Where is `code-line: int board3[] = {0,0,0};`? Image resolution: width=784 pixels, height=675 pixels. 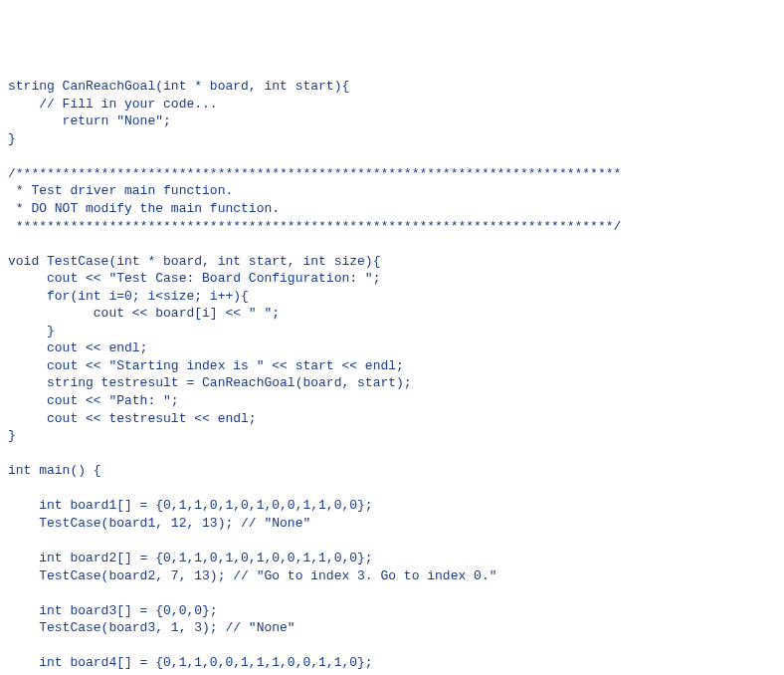
code-line: int board3[] = {0,0,0}; is located at coordinates (113, 611).